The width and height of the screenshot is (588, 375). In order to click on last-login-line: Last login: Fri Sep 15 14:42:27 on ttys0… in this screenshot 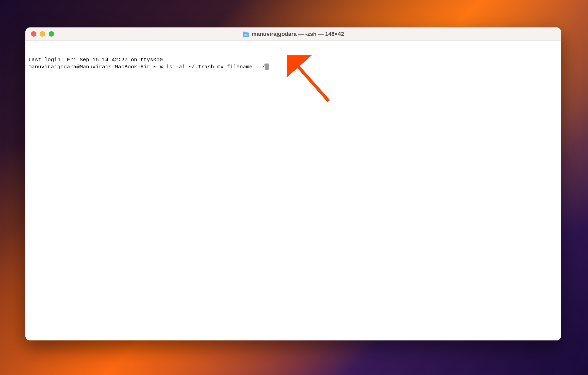, I will do `click(293, 60)`.